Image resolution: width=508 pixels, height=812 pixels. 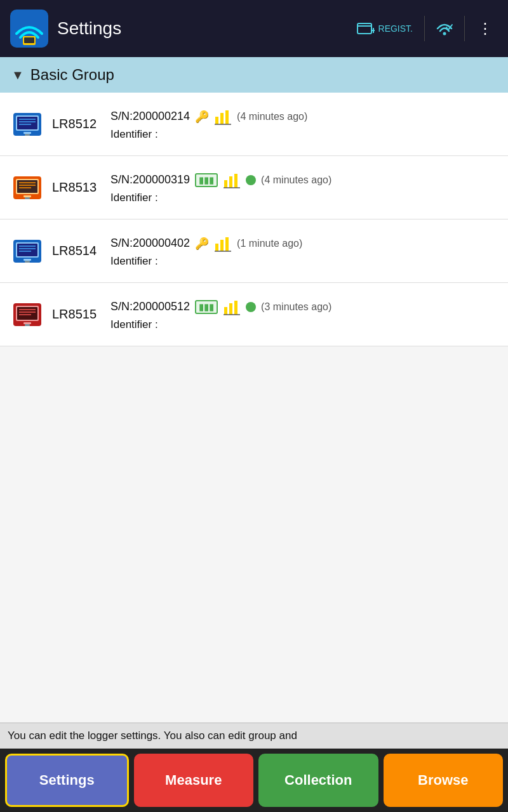 I want to click on chart-icon-lr8514, so click(x=223, y=244).